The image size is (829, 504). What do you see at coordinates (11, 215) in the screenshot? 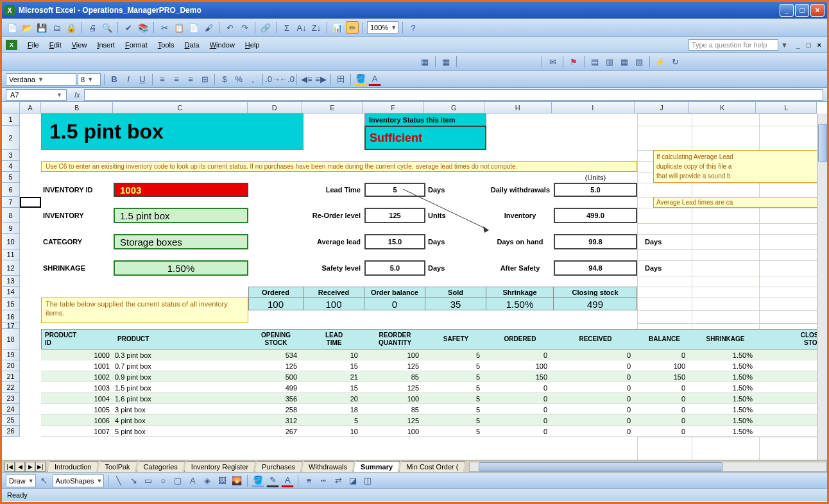
I see `row-header-8: 8` at bounding box center [11, 215].